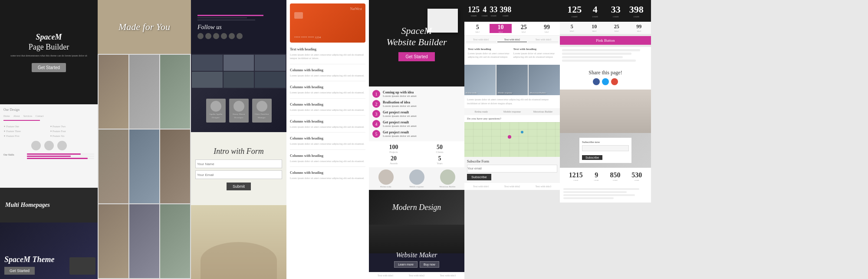 The height and width of the screenshot is (279, 868). I want to click on panel7-small-stat1: 5 label, so click(572, 28).